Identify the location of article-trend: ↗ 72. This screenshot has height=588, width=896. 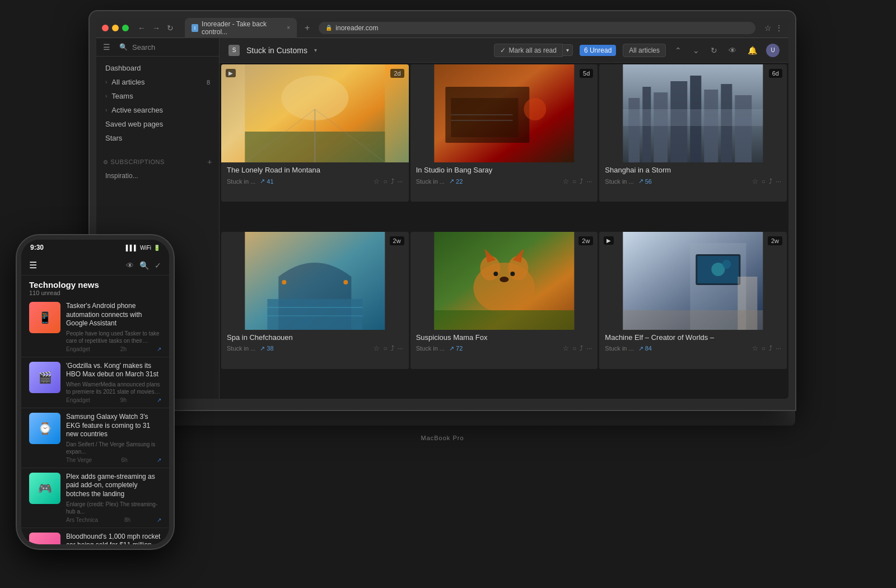
(456, 348).